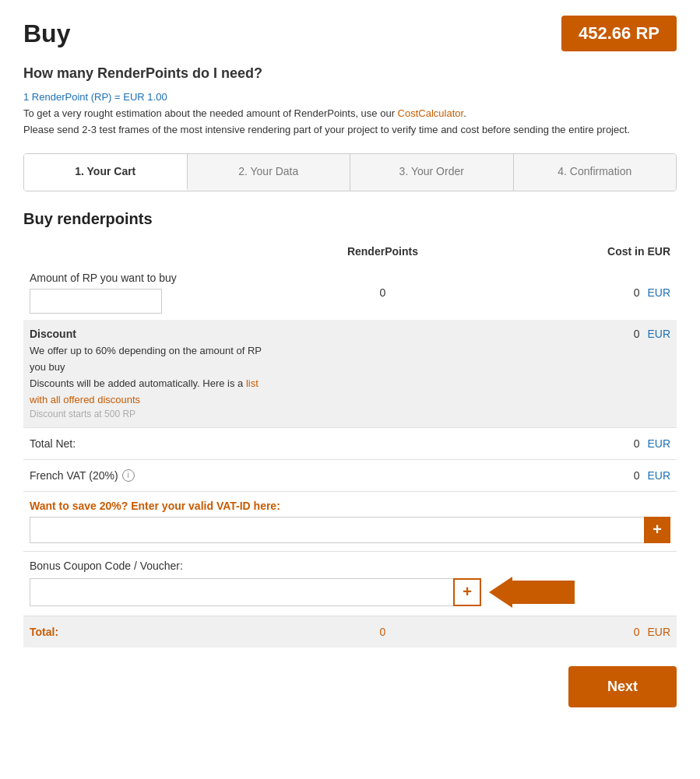  I want to click on table-header-row: RenderPoints Cost in EUR, so click(350, 253).